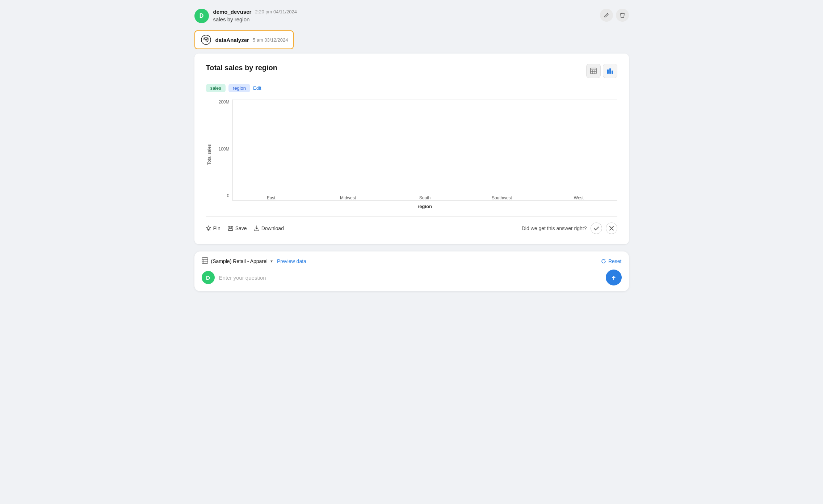  I want to click on analyzer-timestamp: 5 am 03/12/2024, so click(270, 40).